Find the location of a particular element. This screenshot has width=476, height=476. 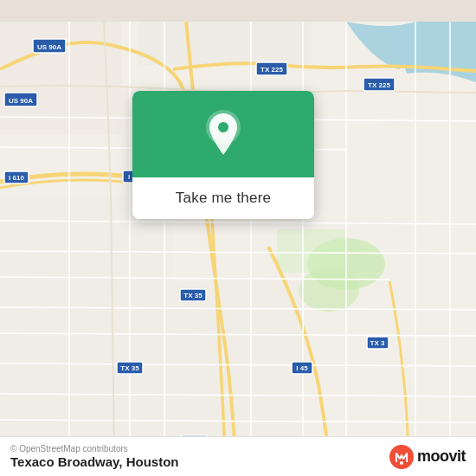

location-name: Texaco Broadway, Houston is located at coordinates (94, 462).